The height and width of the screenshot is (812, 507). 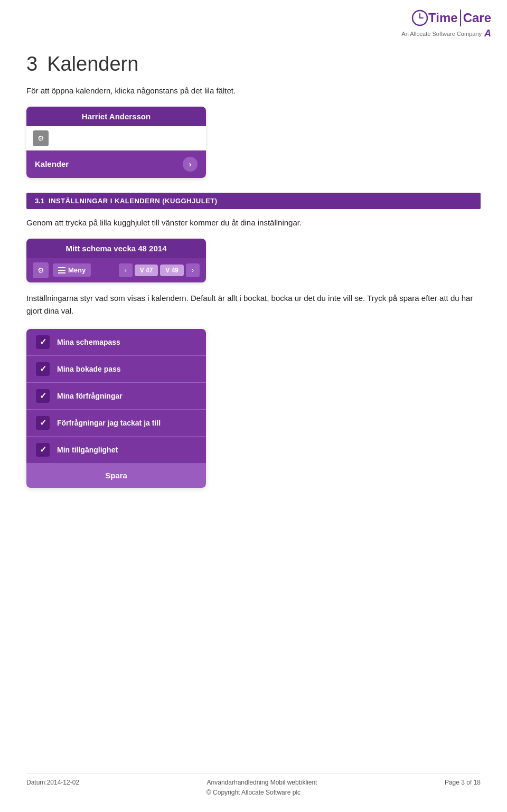 I want to click on footer-top: Datum:2014-12-02 Användarhandledning Mob…, so click(x=253, y=779).